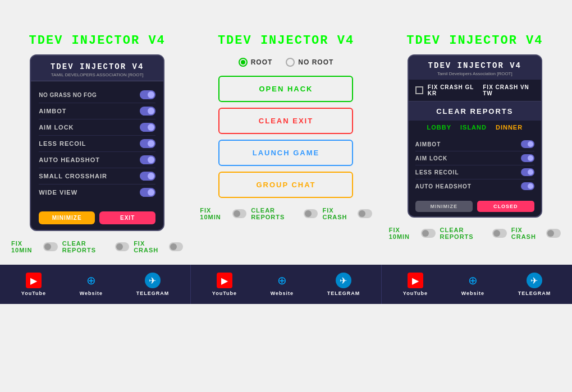  What do you see at coordinates (344, 284) in the screenshot?
I see `footer-item-telegram-2: ✈ TELEGRAM` at bounding box center [344, 284].